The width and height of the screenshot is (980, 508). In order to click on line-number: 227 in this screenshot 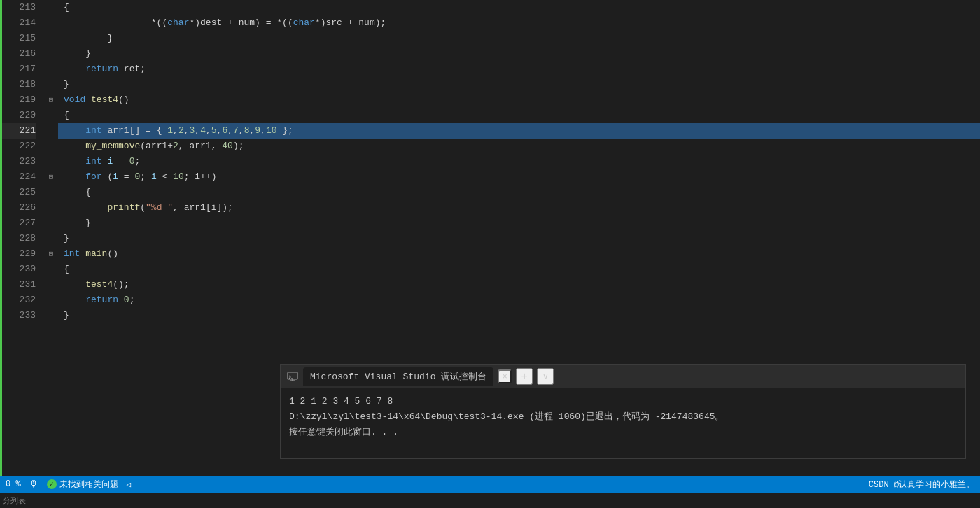, I will do `click(19, 223)`.